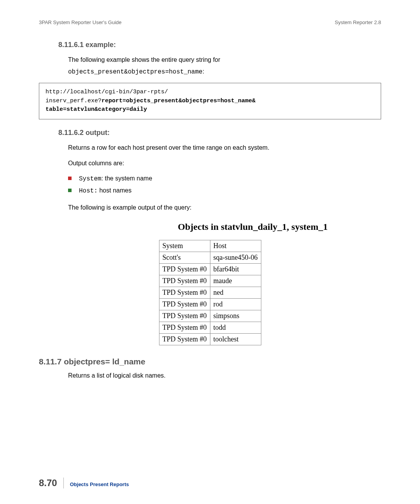 This screenshot has height=504, width=420. Describe the element at coordinates (236, 328) in the screenshot. I see `cell-host: todd` at that location.